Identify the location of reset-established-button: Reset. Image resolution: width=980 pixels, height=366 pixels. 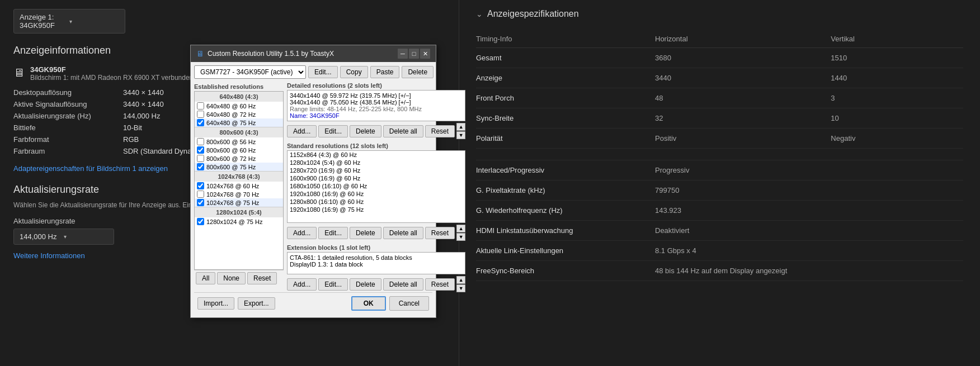
(262, 278).